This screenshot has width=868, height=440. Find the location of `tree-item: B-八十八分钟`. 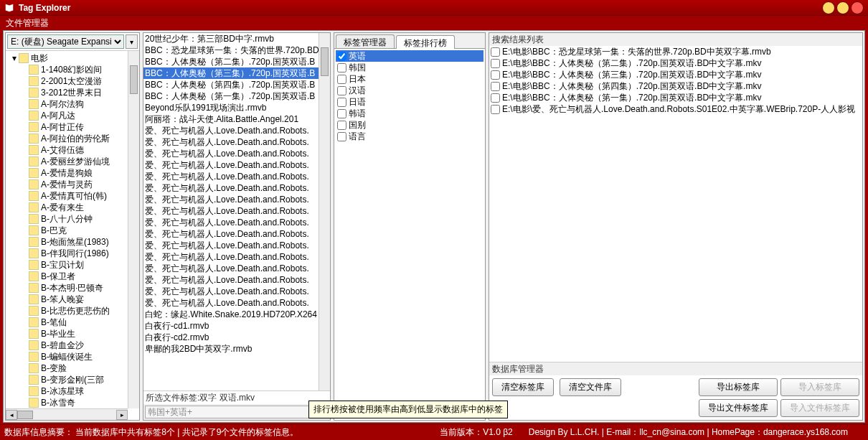

tree-item: B-八十八分钟 is located at coordinates (74, 219).